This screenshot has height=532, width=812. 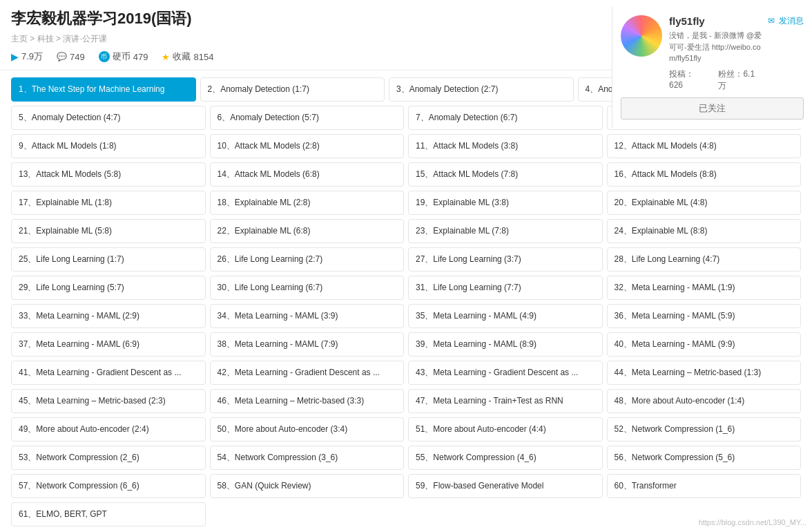 What do you see at coordinates (771, 21) in the screenshot?
I see `mail-icon: ✉` at bounding box center [771, 21].